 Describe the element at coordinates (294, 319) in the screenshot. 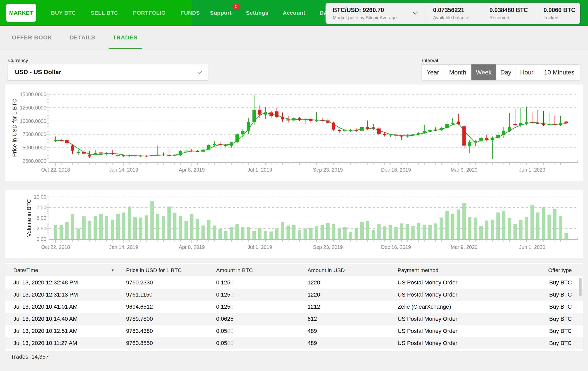

I see `trade-row: Jul 13, 2020 10:14:40 AM9789.78000.06256…` at that location.